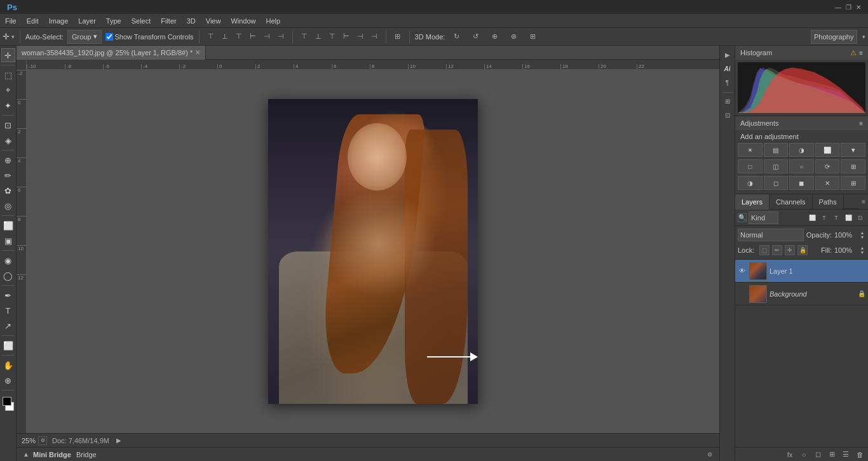 The width and height of the screenshot is (868, 461). What do you see at coordinates (8, 311) in the screenshot?
I see `text-tool: T` at bounding box center [8, 311].